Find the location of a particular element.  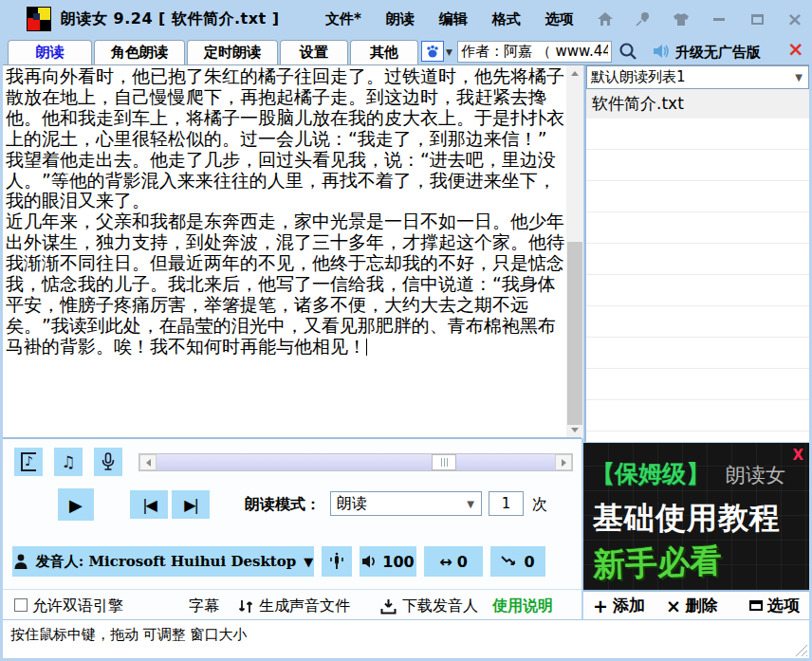

pitch-icon is located at coordinates (510, 561).